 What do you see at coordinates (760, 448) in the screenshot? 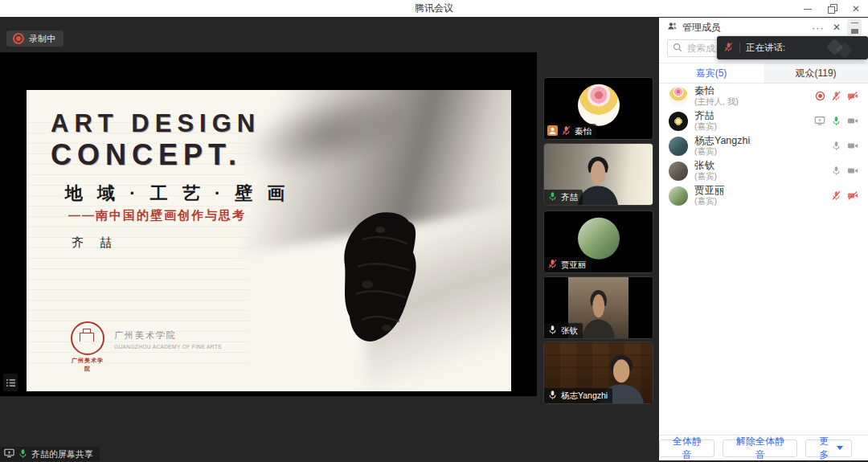
I see `unmute-all-button: 解除全体静音` at bounding box center [760, 448].